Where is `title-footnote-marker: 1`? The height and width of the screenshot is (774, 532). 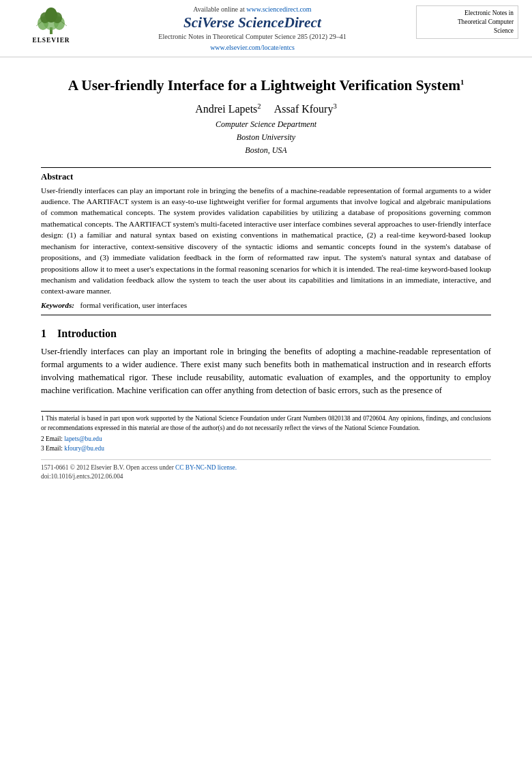
title-footnote-marker: 1 is located at coordinates (462, 82).